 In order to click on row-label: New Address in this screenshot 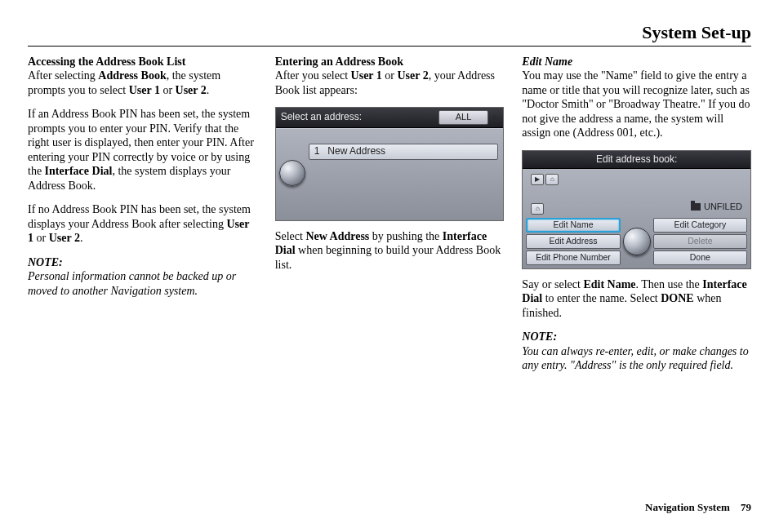, I will do `click(356, 152)`.